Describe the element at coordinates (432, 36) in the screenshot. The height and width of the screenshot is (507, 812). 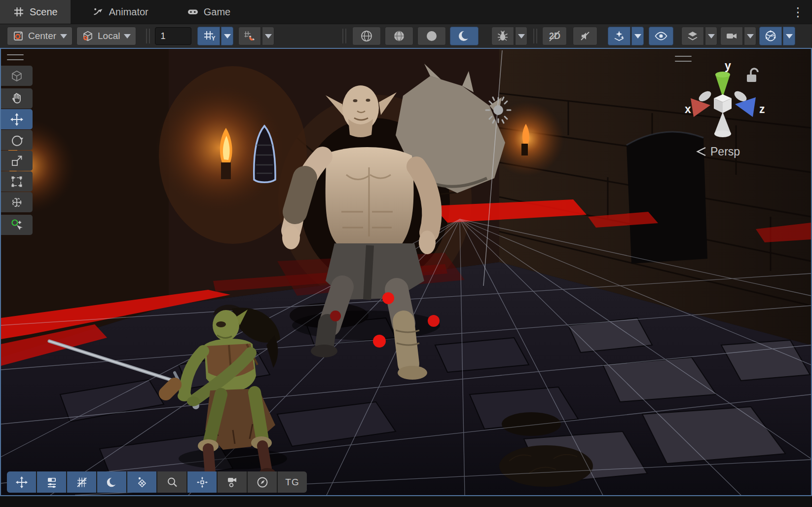
I see `draw-mode-shaded-button` at that location.